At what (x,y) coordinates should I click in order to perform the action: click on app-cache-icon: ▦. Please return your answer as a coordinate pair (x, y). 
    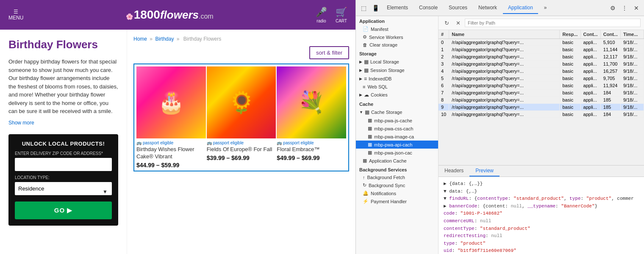
    Looking at the image, I should click on (365, 161).